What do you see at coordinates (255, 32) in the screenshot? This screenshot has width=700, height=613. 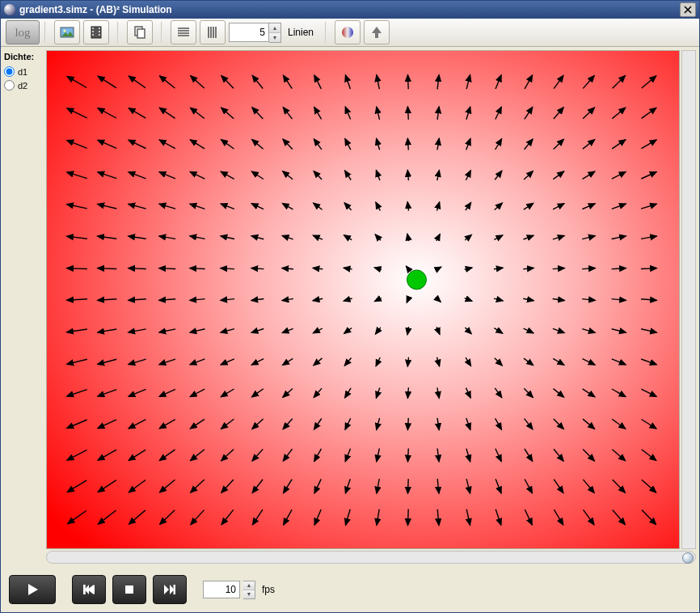 I see `lines-spinner: ▲ ▼` at bounding box center [255, 32].